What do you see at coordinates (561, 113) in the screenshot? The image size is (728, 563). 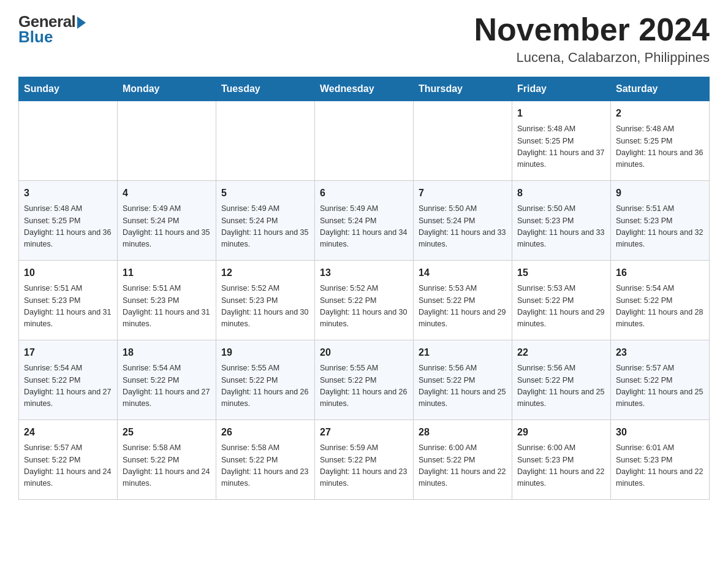 I see `day-number: 1` at bounding box center [561, 113].